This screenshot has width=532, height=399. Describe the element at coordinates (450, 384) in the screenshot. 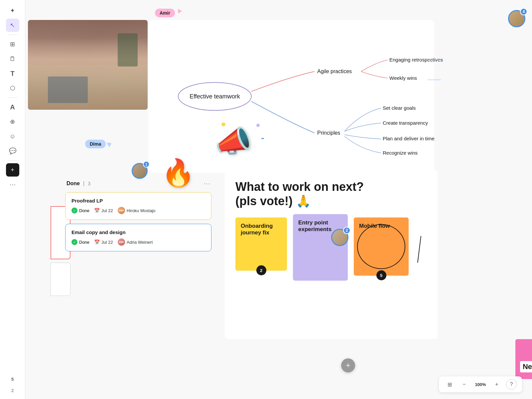

I see `fit-view-button: ⊞` at that location.